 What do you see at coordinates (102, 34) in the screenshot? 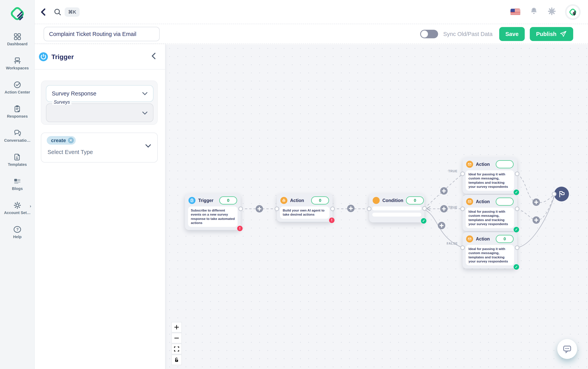
I see `workflow-name-input` at bounding box center [102, 34].